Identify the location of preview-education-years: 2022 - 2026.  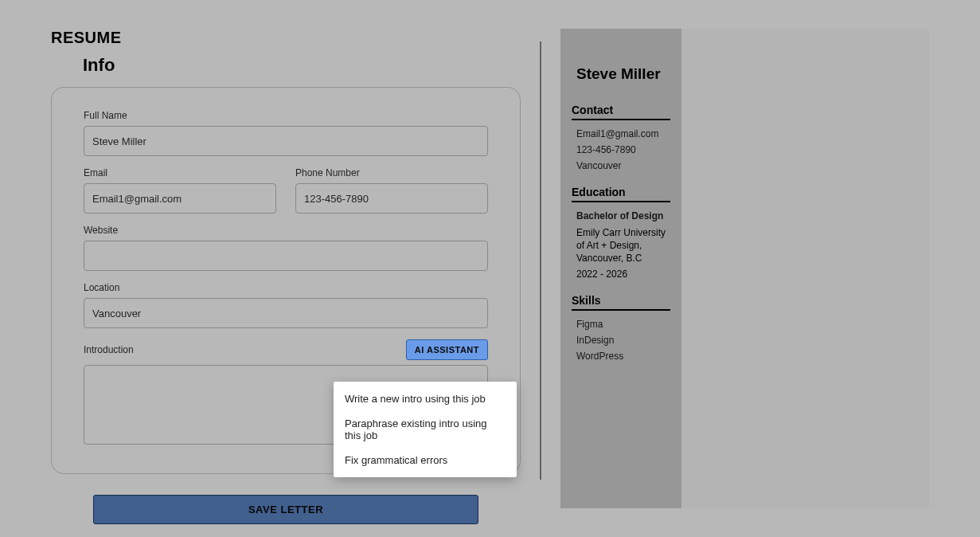
(621, 274).